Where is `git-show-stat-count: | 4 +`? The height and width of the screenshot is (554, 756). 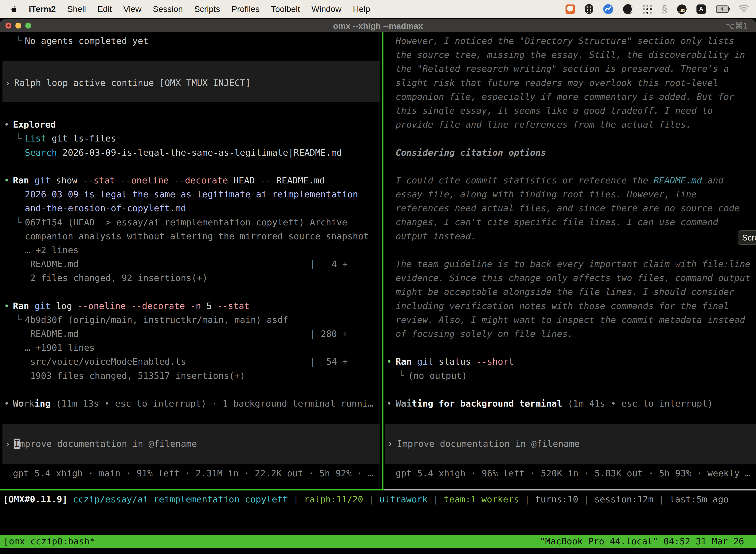
git-show-stat-count: | 4 + is located at coordinates (329, 264).